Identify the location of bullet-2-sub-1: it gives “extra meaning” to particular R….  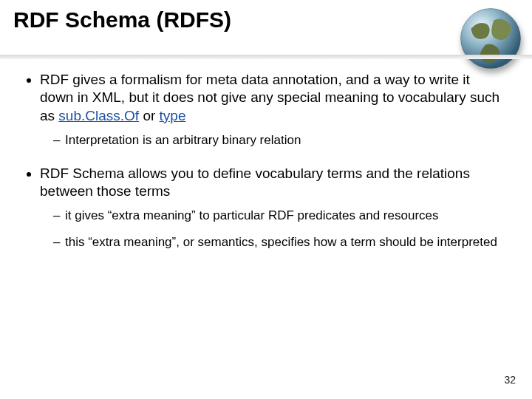
(279, 216).